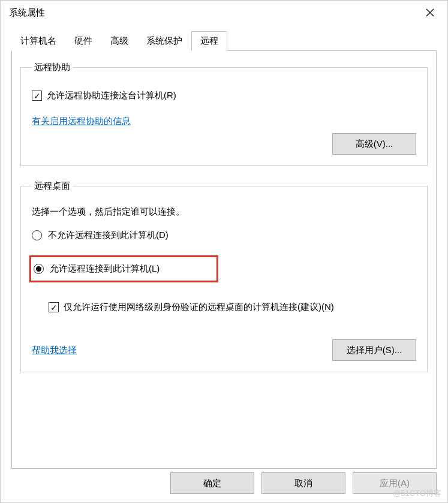 This screenshot has height=503, width=448. I want to click on tab-system-protection: 系统保护, so click(164, 41).